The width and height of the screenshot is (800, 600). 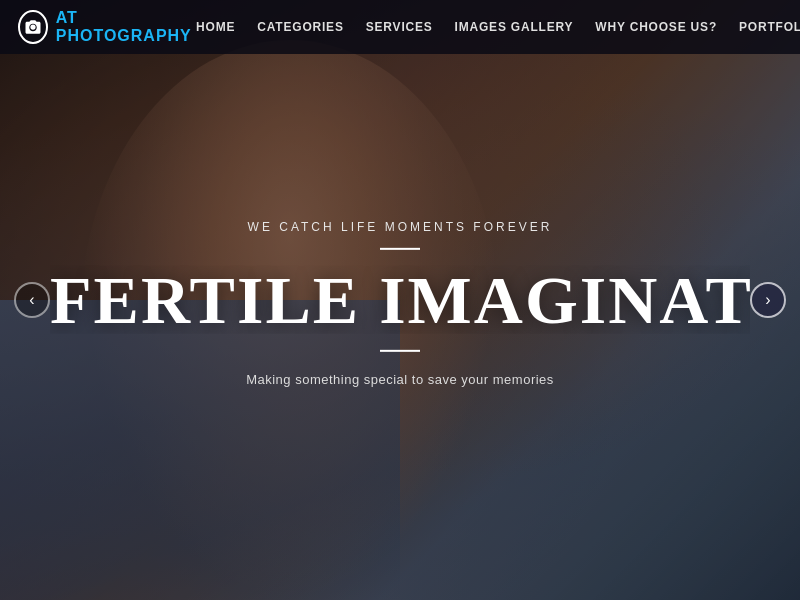 I want to click on site-header: AT PHOTOGRAPHY HOME CATEGORIES SERVICES …, so click(x=400, y=27).